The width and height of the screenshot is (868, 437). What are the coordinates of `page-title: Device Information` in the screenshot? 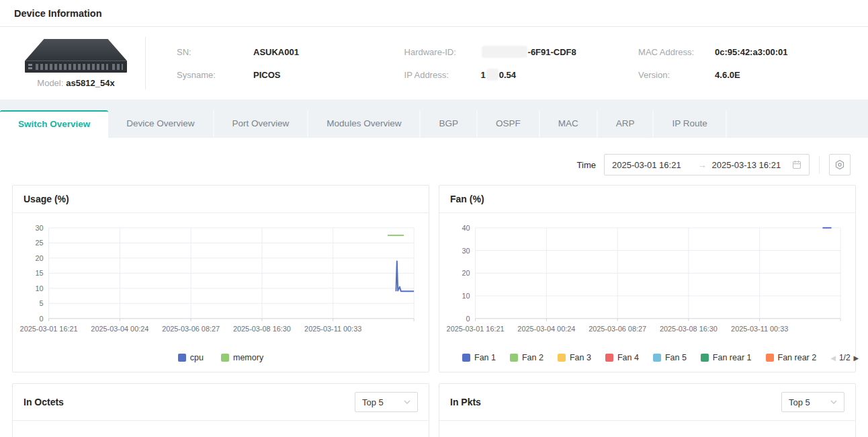 It's located at (434, 13).